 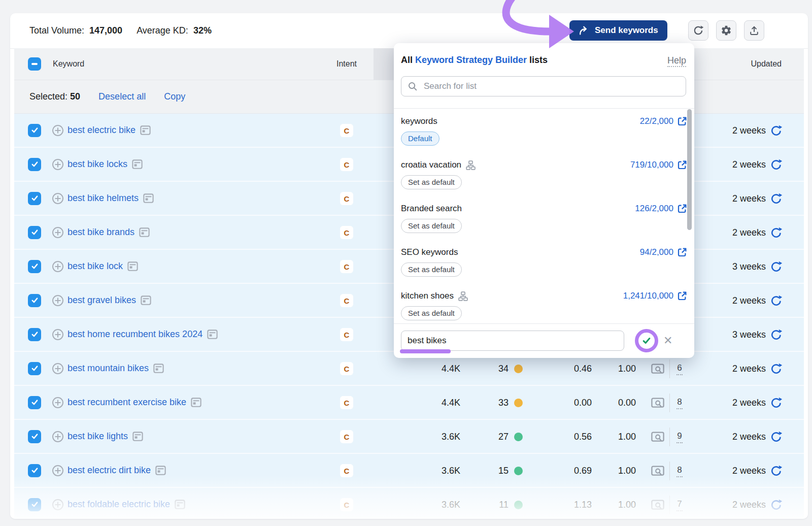 I want to click on send-keywords-button: Send keywords, so click(x=618, y=30).